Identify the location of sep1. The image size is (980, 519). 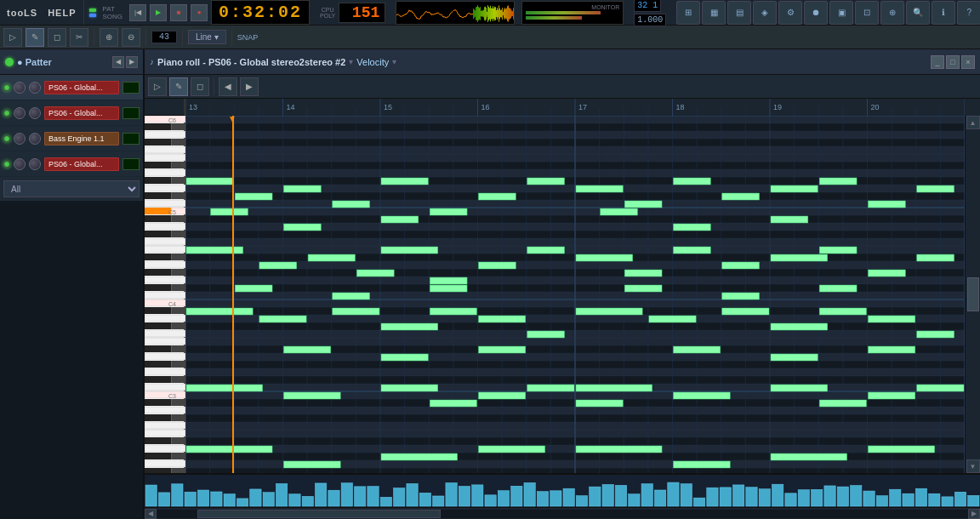
(94, 37).